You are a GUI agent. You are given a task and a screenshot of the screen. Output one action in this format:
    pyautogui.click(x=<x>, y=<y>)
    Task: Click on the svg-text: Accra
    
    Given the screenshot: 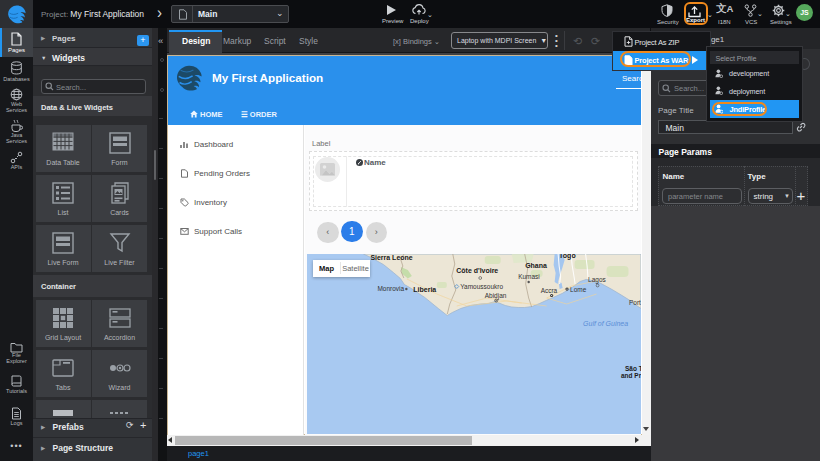 What is the action you would take?
    pyautogui.click(x=550, y=290)
    